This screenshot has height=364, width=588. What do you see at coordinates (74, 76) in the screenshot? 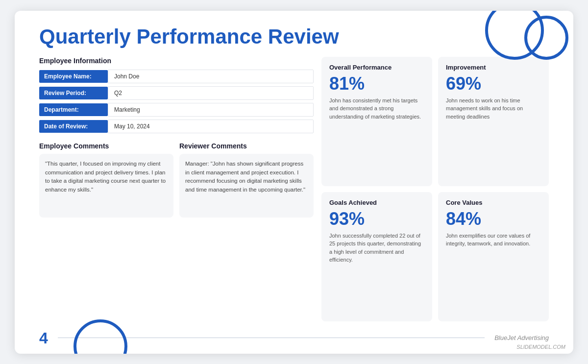
I see `label-employee-name: Employee Name:` at bounding box center [74, 76].